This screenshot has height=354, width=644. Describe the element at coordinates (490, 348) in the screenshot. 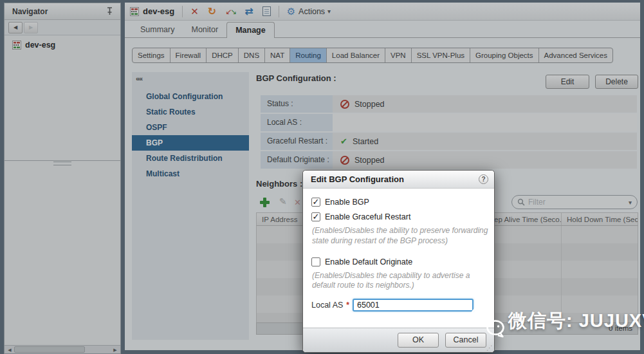

I see `resize-grip: ⋰` at that location.